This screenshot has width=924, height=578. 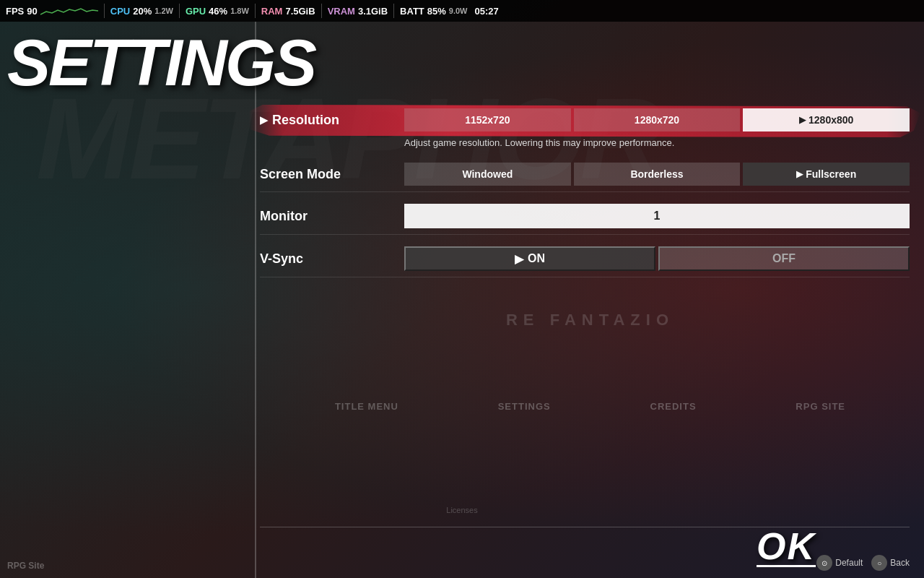 I want to click on batt-label: BATT, so click(x=412, y=12).